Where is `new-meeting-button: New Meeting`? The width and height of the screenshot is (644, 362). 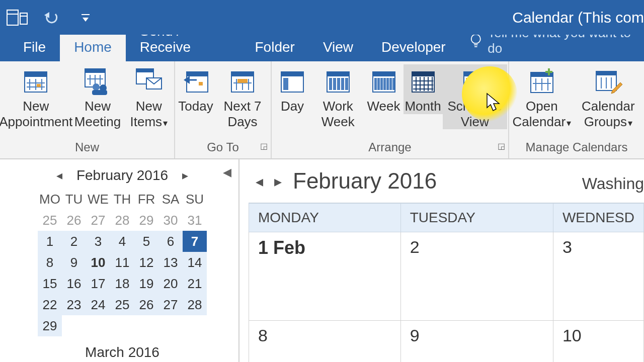 new-meeting-button: New Meeting is located at coordinates (98, 97).